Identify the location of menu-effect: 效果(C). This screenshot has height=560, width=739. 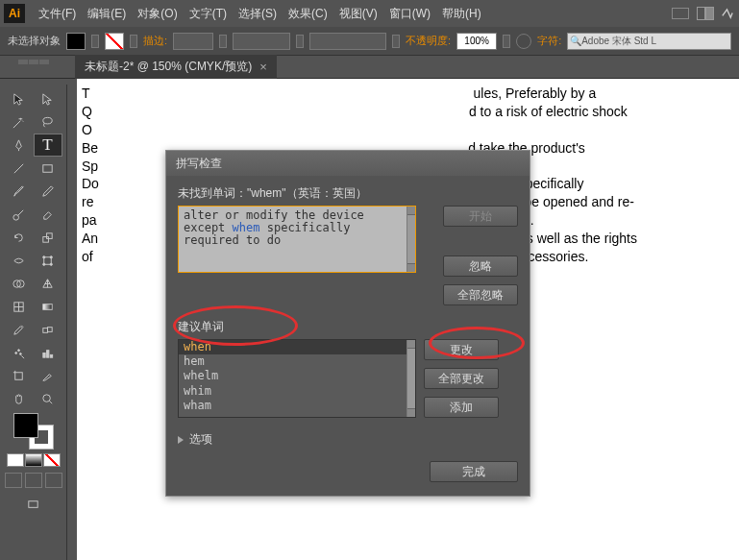
(308, 13).